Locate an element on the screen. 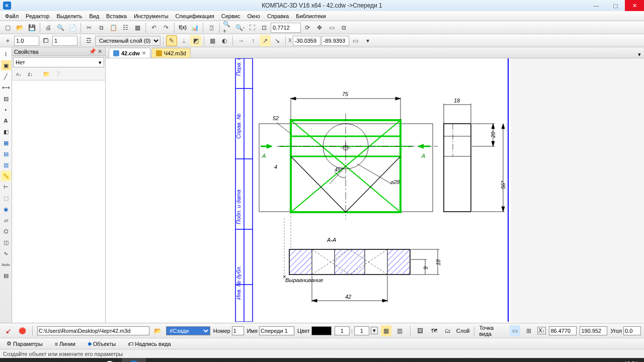 This screenshot has height=362, width=644. spec-icon: ▤ is located at coordinates (6, 154).